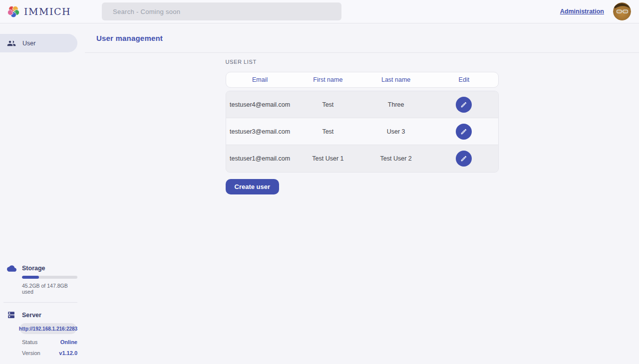  What do you see at coordinates (396, 80) in the screenshot?
I see `column-last-name: Last name` at bounding box center [396, 80].